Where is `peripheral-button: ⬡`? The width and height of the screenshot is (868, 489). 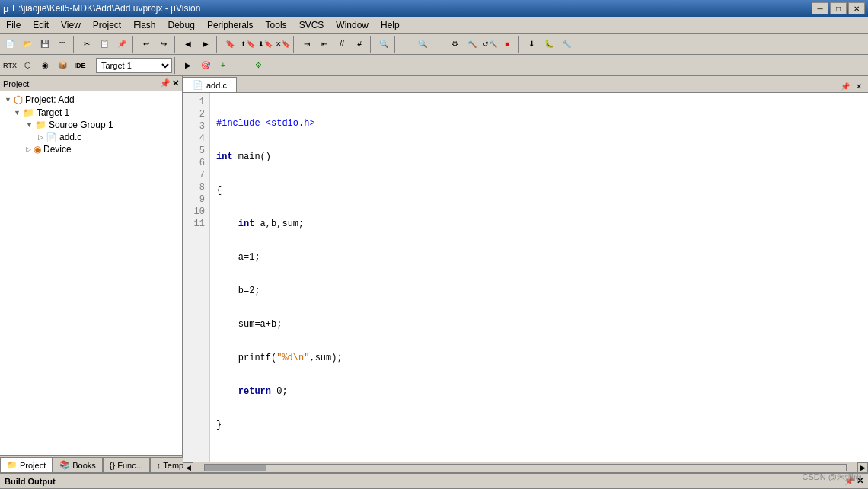 peripheral-button: ⬡ is located at coordinates (27, 66).